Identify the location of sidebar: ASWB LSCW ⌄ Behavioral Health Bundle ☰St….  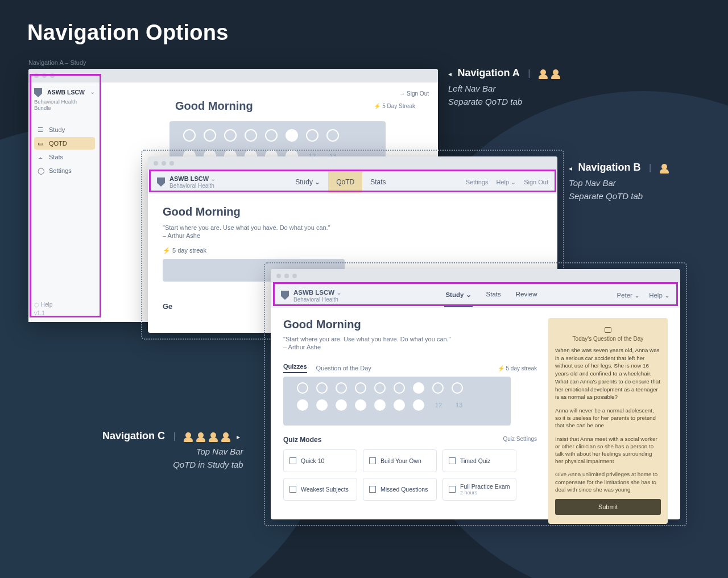
(65, 203).